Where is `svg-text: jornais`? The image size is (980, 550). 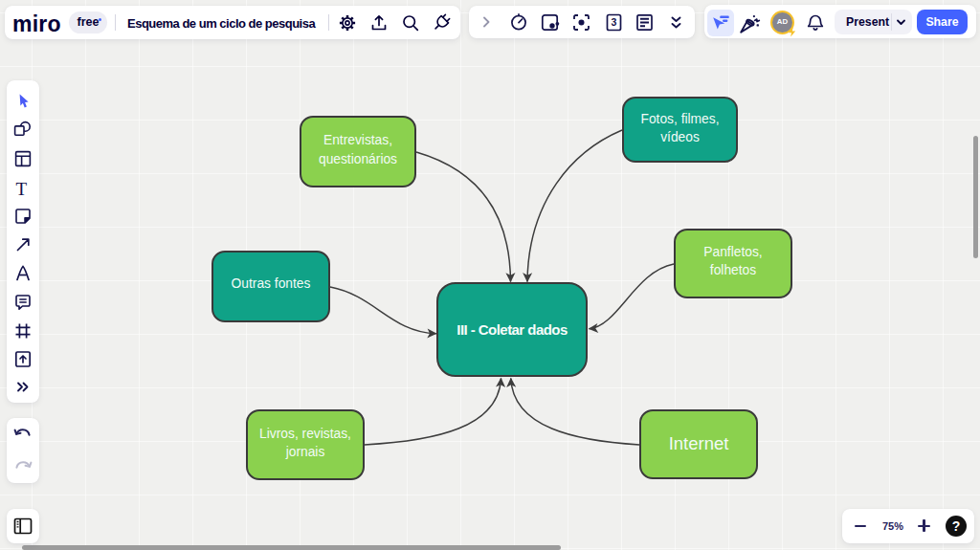
svg-text: jornais is located at coordinates (305, 451).